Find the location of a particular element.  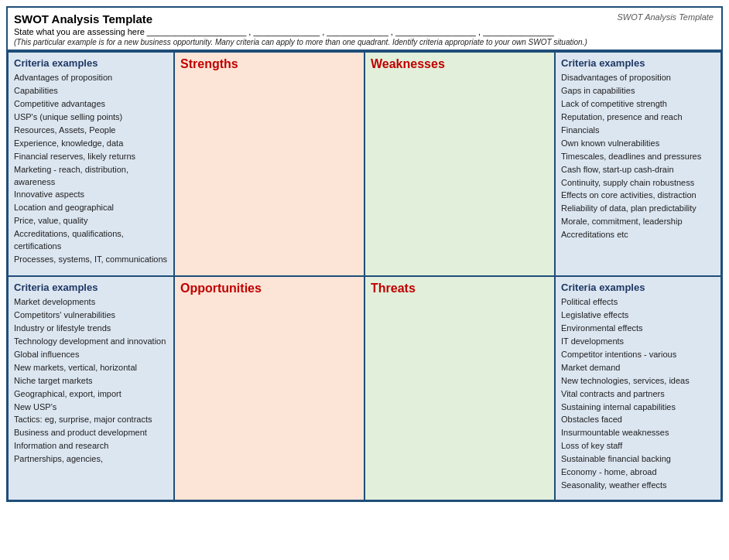

list-item: Experience, knowledge, data is located at coordinates (91, 144).